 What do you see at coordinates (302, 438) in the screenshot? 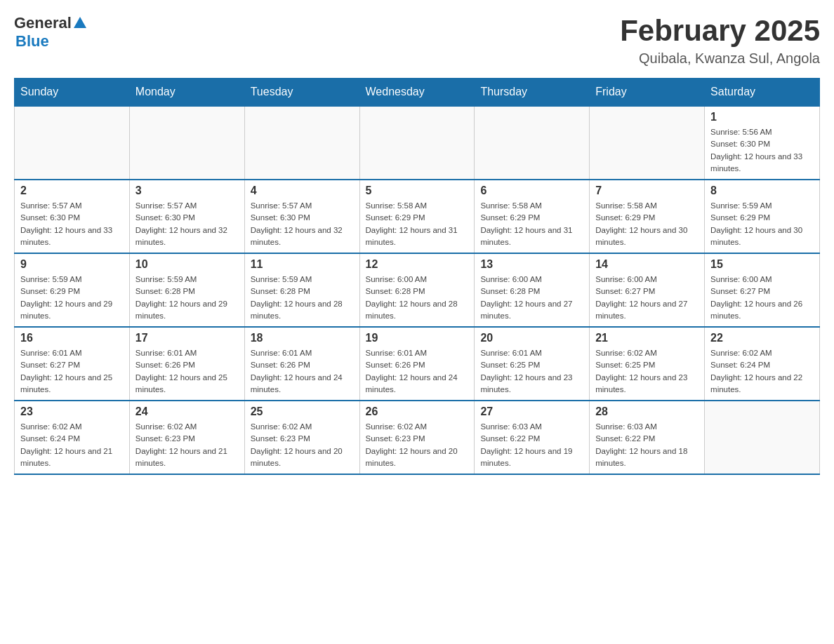
I see `table-row: 25Sunrise: 6:02 AMSunset: 6:23 PMDayligh…` at bounding box center [302, 438].